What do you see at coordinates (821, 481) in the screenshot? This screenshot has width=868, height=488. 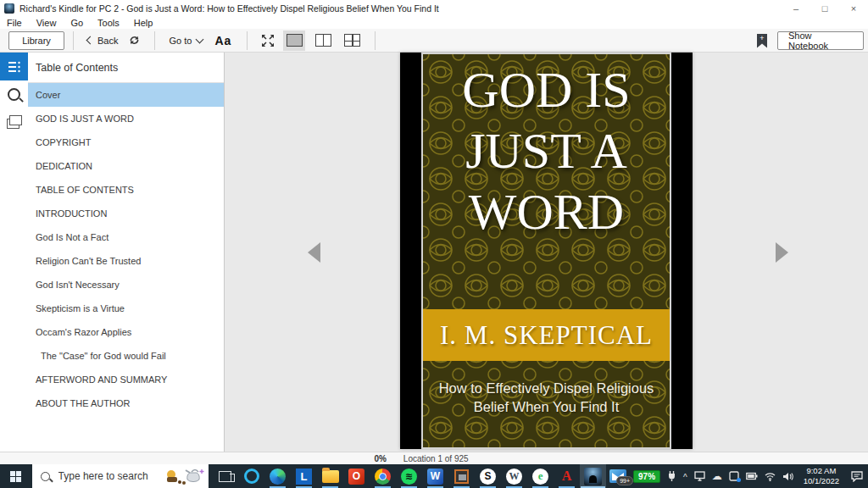 I see `date-text: 10/1/2022` at bounding box center [821, 481].